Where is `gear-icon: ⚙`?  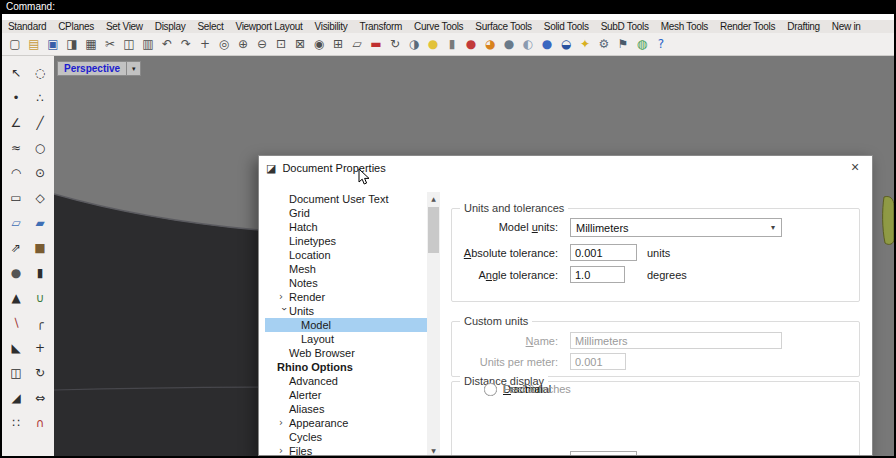
gear-icon: ⚙ is located at coordinates (604, 44).